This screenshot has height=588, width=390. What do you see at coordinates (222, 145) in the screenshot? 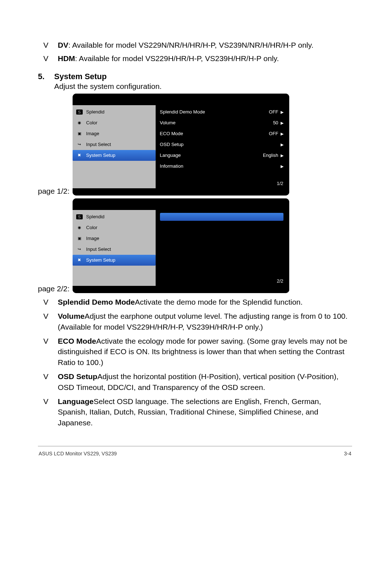
I see `osd-option: OSD Setup▶` at bounding box center [222, 145].